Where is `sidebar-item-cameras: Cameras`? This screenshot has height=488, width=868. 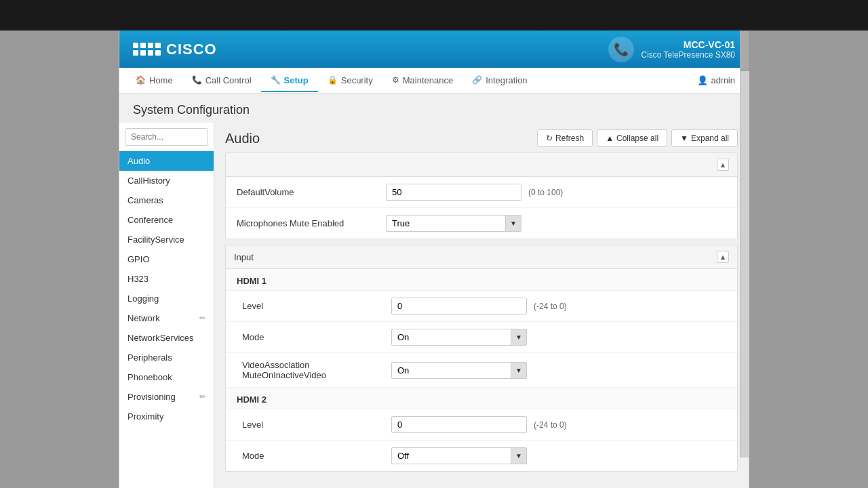
sidebar-item-cameras: Cameras is located at coordinates (167, 201).